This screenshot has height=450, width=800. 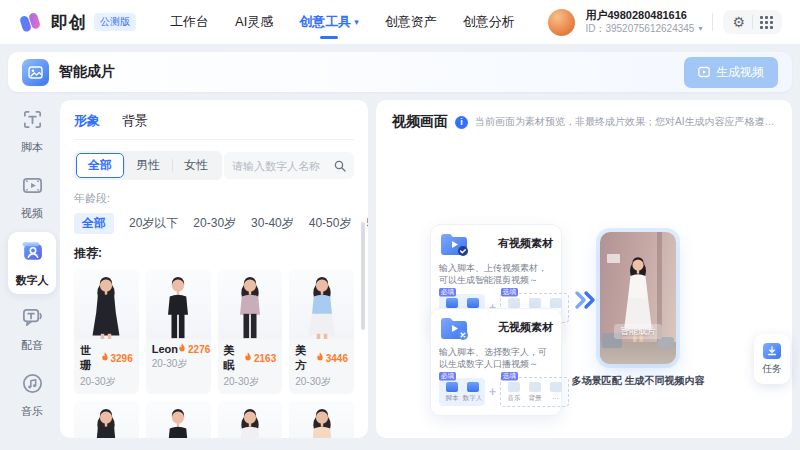 I want to click on gender-filter-2: 男性, so click(x=148, y=166).